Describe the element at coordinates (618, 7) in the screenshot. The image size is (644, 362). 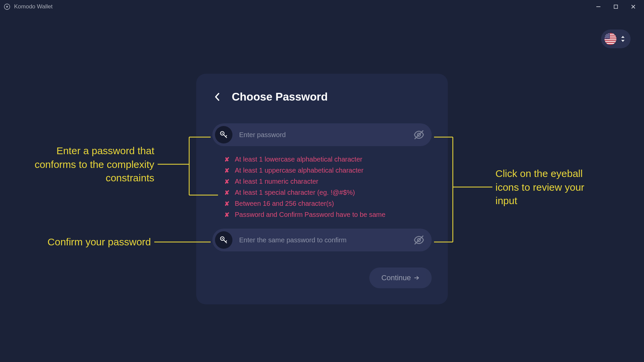
I see `window-controls` at that location.